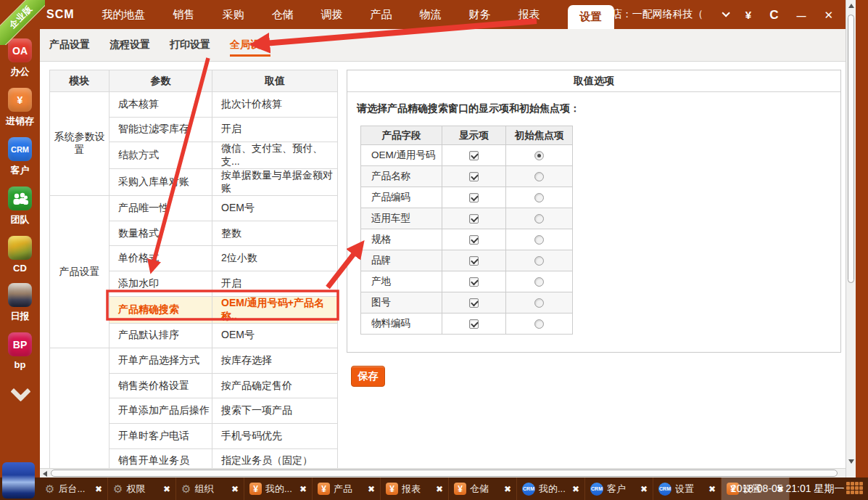 This screenshot has height=500, width=868. Describe the element at coordinates (483, 489) in the screenshot. I see `taskbar-item-6: 仓储` at that location.